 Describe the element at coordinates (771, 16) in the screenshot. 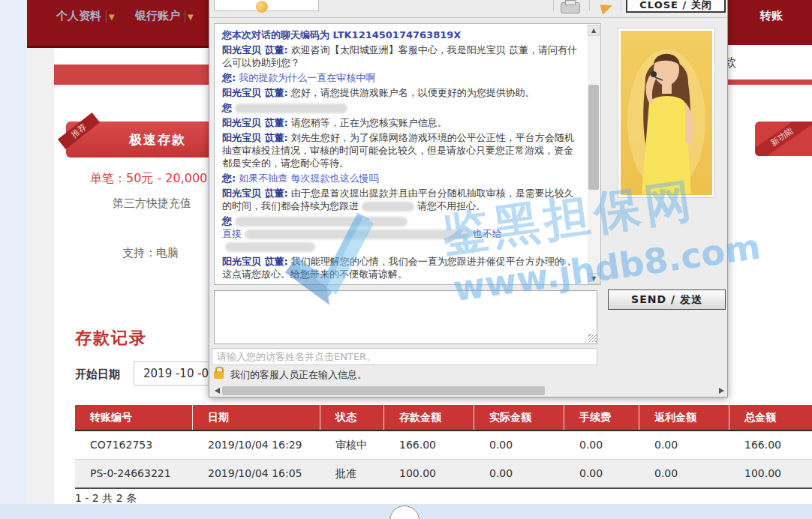

I see `nav-item-transfer: 转账` at that location.